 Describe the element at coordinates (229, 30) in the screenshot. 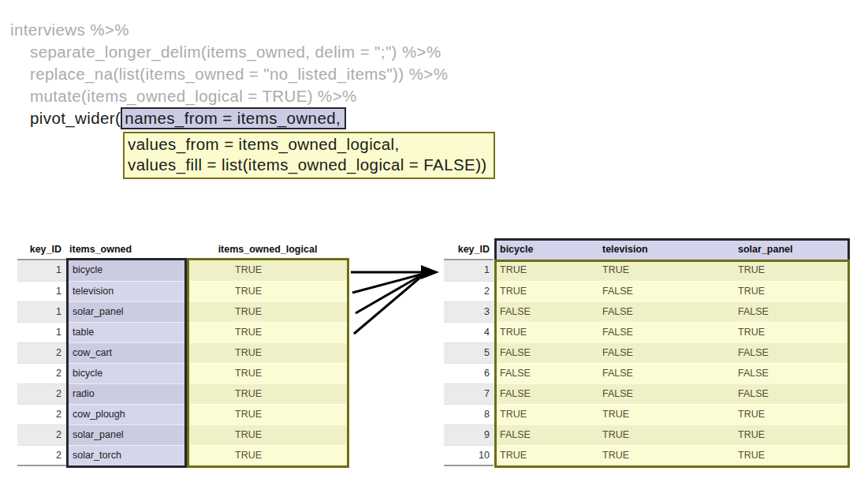

I see `code-line-interviews: interviews %>%` at that location.